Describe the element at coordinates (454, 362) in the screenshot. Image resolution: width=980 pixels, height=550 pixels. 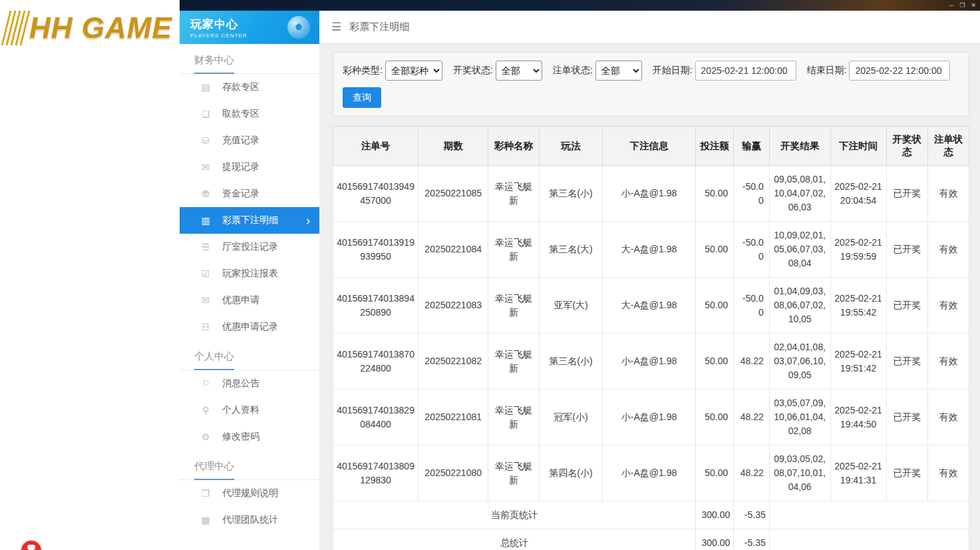
I see `table-cell: 20250221082` at that location.